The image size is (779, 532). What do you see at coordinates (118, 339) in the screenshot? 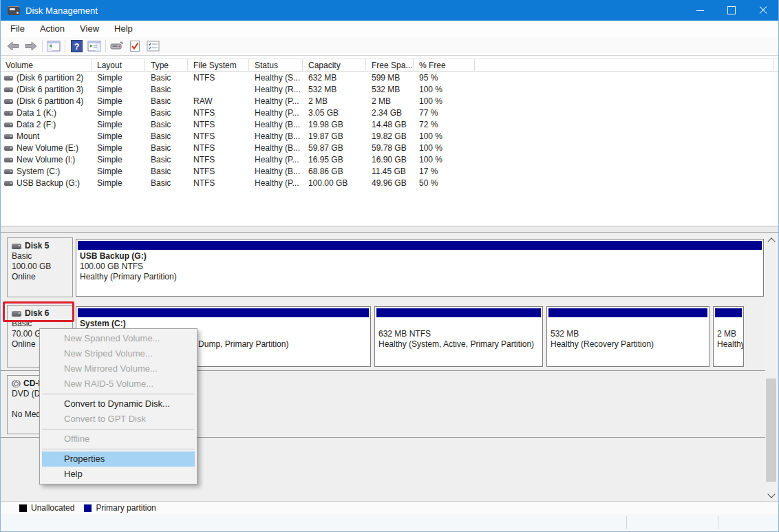
I see `menu-item-new-spanned-volume: New Spanned Volume...` at bounding box center [118, 339].